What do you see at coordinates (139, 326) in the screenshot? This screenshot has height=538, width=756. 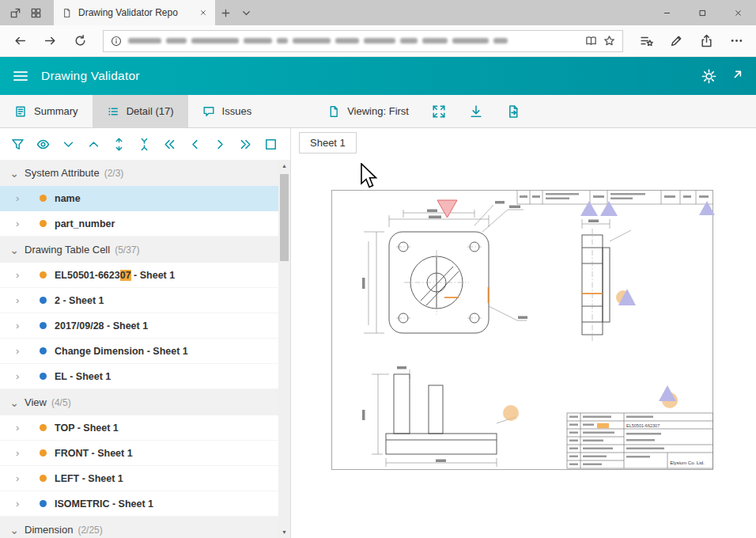 I see `tree-item-2017-09-28-sheet-1: ›2017/09/28 - Sheet 1` at bounding box center [139, 326].